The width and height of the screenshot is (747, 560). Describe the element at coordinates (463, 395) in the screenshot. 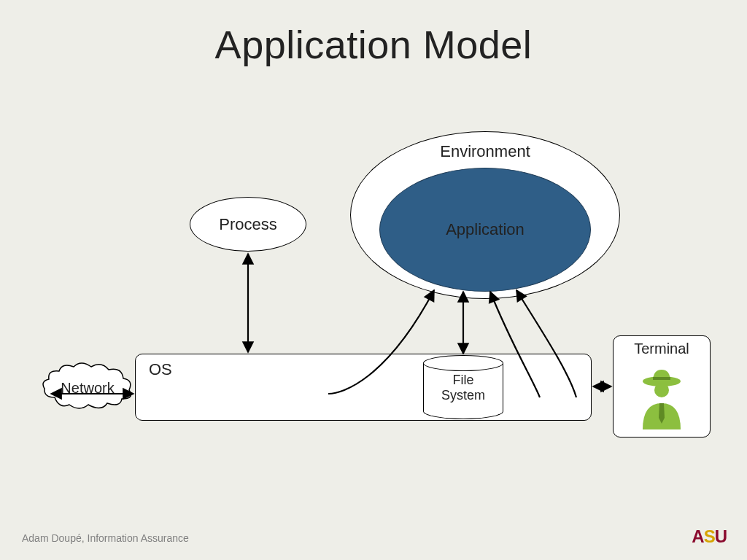

I see `filesystem-label-line2: System` at that location.